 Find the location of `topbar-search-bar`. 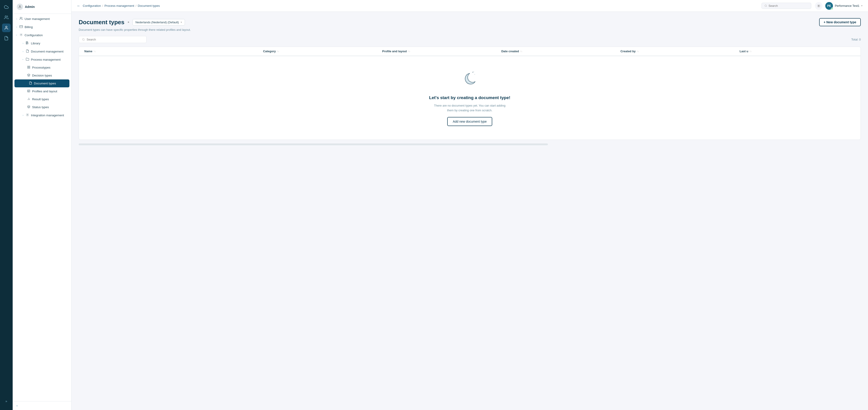

topbar-search-bar is located at coordinates (786, 6).